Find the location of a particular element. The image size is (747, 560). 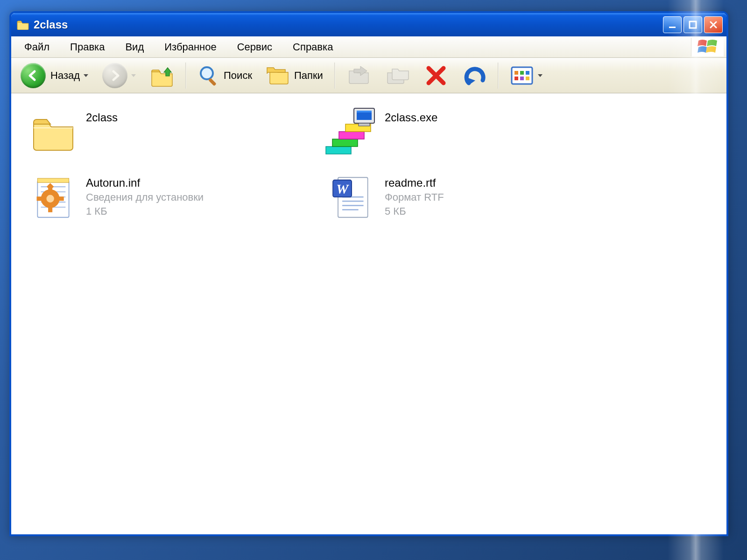

folders-button: Папки is located at coordinates (294, 76).